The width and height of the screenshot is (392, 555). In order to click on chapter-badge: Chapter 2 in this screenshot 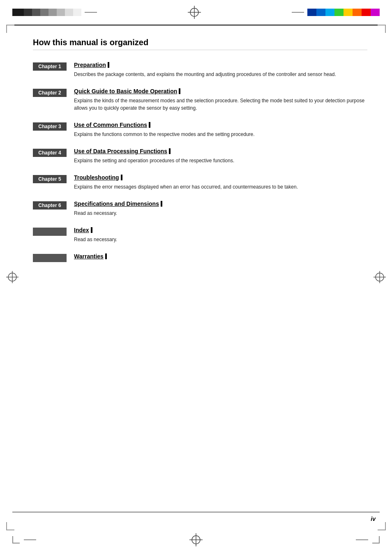, I will do `click(50, 93)`.